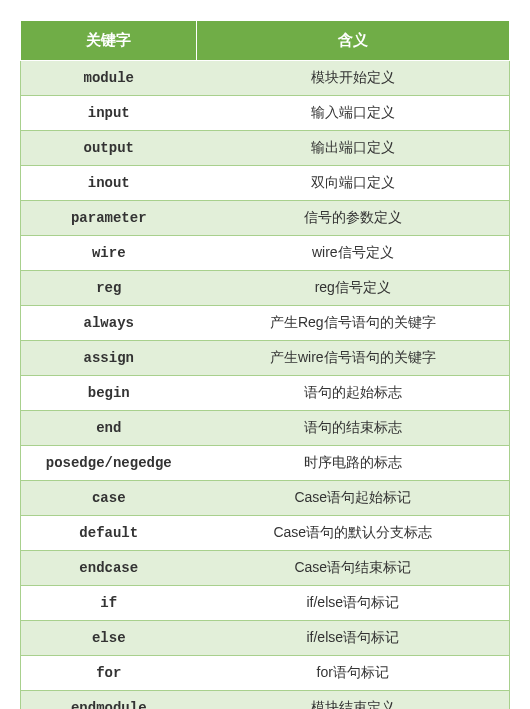  I want to click on cell-keyword: begin, so click(109, 394).